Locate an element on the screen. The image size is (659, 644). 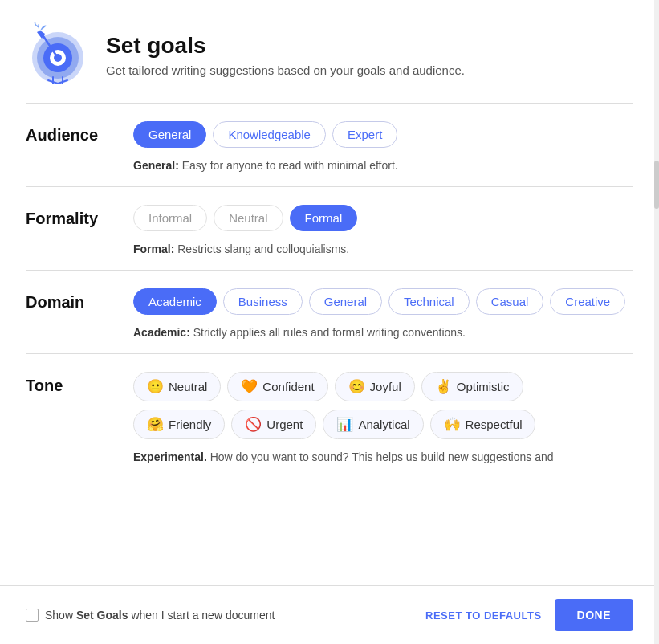
tone-desc-text: How do you want to sound? This helps us … is located at coordinates (382, 457).